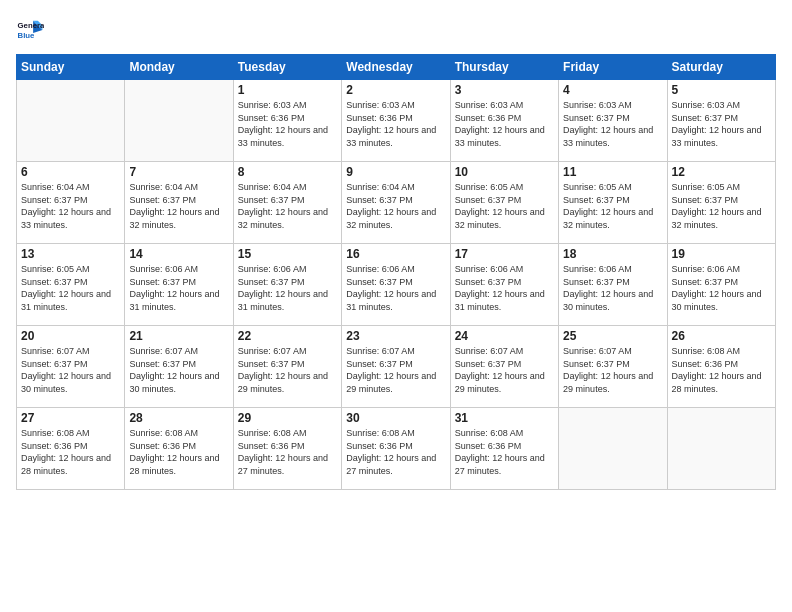 The height and width of the screenshot is (612, 792). What do you see at coordinates (504, 121) in the screenshot?
I see `calendar-cell: 3Sunrise: 6:03 AMSunset: 6:36 PMDaylight…` at bounding box center [504, 121].